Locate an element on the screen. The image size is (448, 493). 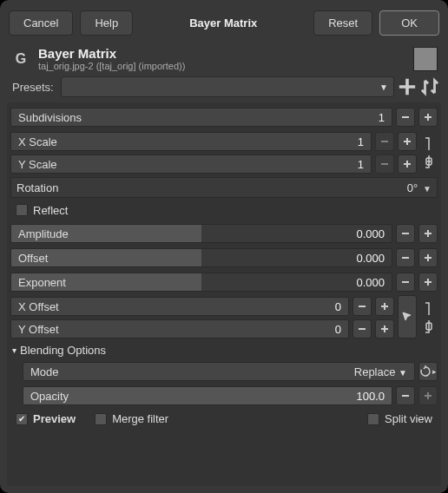
offset-row: Offset 0.000 is located at coordinates (224, 258).